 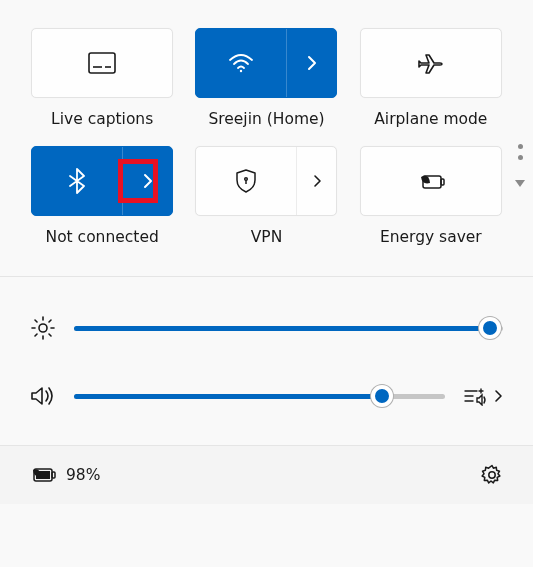 What do you see at coordinates (65, 475) in the screenshot?
I see `battery-status: 98%` at bounding box center [65, 475].